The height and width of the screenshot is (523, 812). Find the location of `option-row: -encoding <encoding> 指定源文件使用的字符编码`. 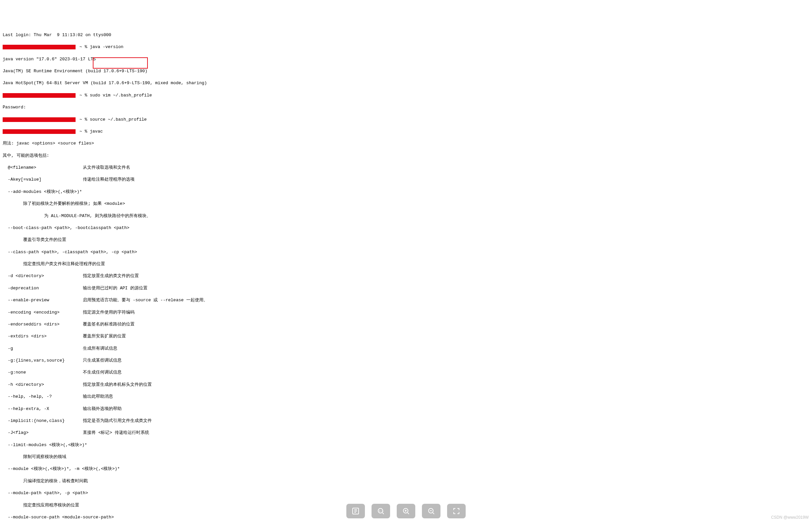

option-row: -encoding <encoding> 指定源文件使用的字符编码 is located at coordinates (406, 312).